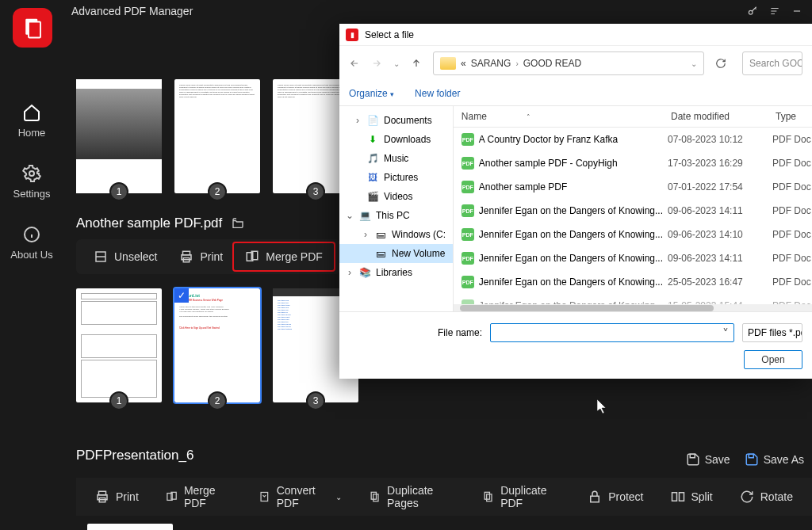 Image resolution: width=812 pixels, height=530 pixels. What do you see at coordinates (412, 497) in the screenshot?
I see `duplicate-pages-button: Duplicate Pages` at bounding box center [412, 497].